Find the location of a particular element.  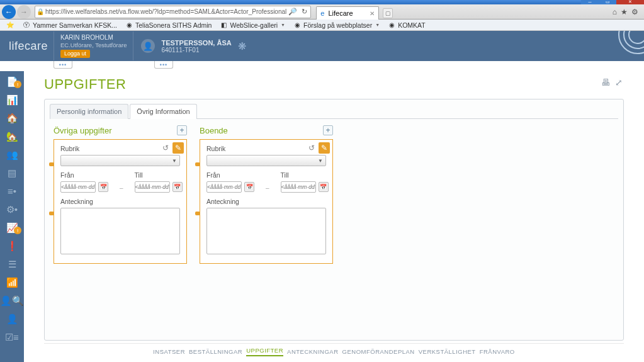

favorites-bar: ⭐ ⓎYammer Samverkan KFSK... ◉TeliaSonera… is located at coordinates (322, 25).